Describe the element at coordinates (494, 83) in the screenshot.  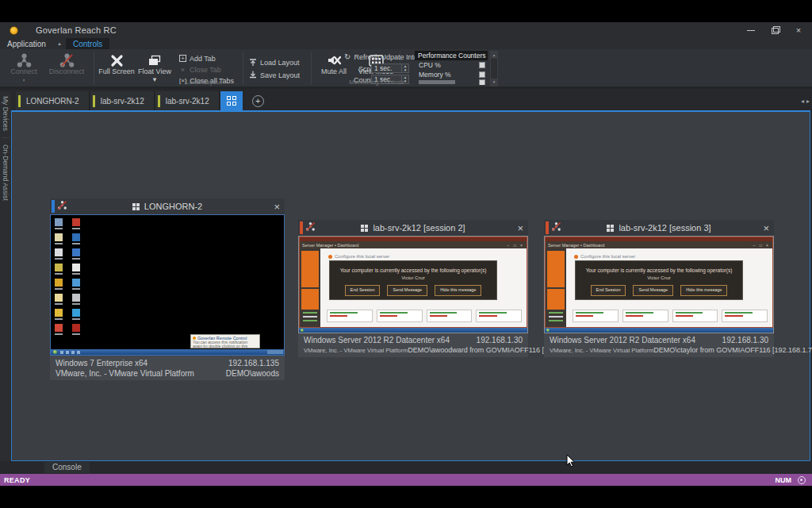
I see `scroll-down-icon: ▾` at that location.